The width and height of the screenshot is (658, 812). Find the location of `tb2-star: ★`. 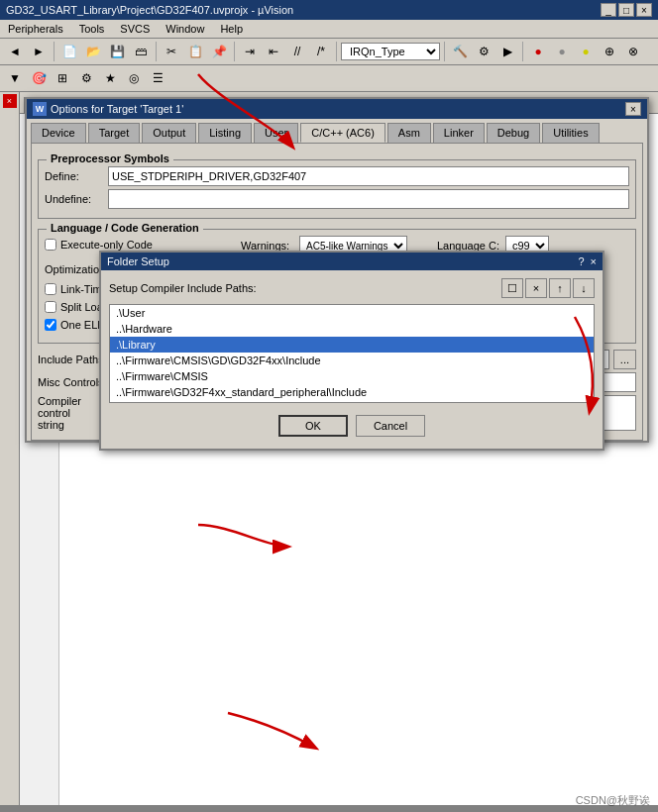

tb2-star: ★ is located at coordinates (110, 78).